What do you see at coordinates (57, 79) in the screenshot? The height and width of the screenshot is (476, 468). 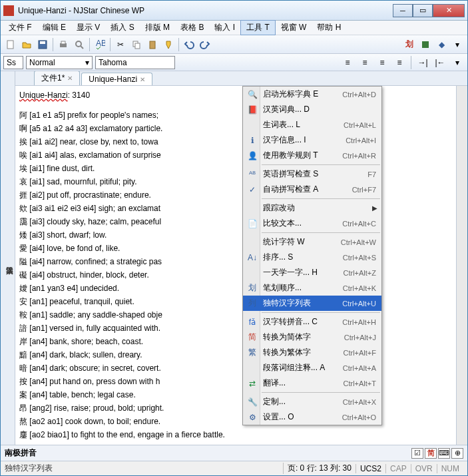 I see `tab: 文件1*✕` at bounding box center [57, 79].